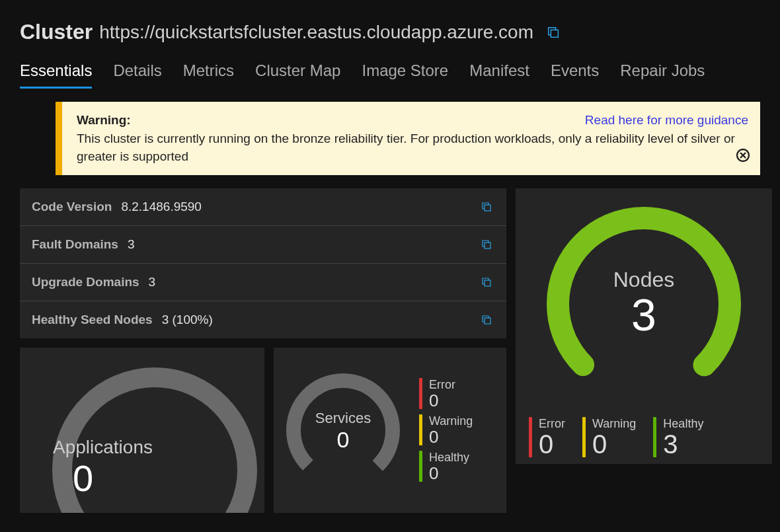 The image size is (780, 532). What do you see at coordinates (263, 320) in the screenshot?
I see `info-row-healthy-seed-nodes: Healthy Seed Nodes 3 (100%)` at bounding box center [263, 320].